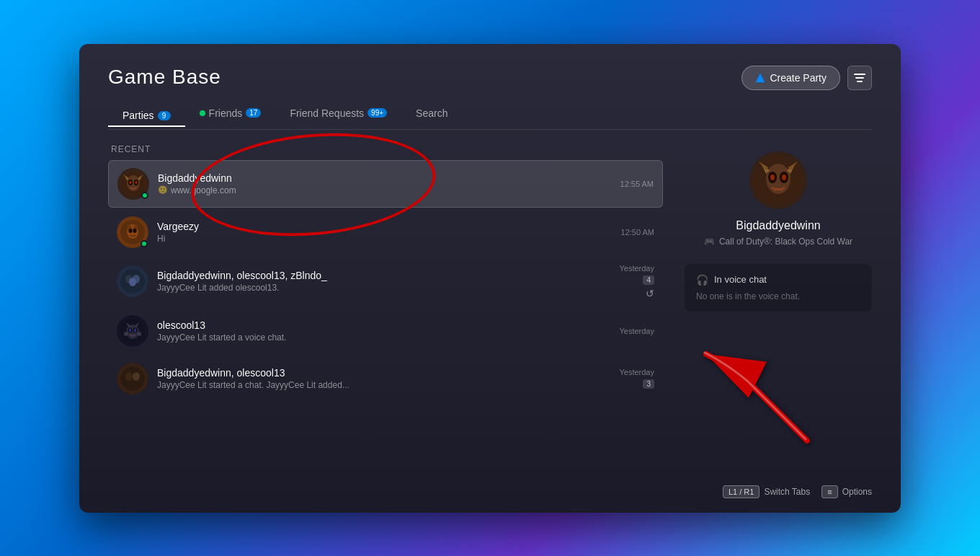 This screenshot has height=556, width=980. What do you see at coordinates (383, 275) in the screenshot?
I see `chat-name-3: Bigdaddyedwinn, olescool13, zBlndo_` at bounding box center [383, 275].